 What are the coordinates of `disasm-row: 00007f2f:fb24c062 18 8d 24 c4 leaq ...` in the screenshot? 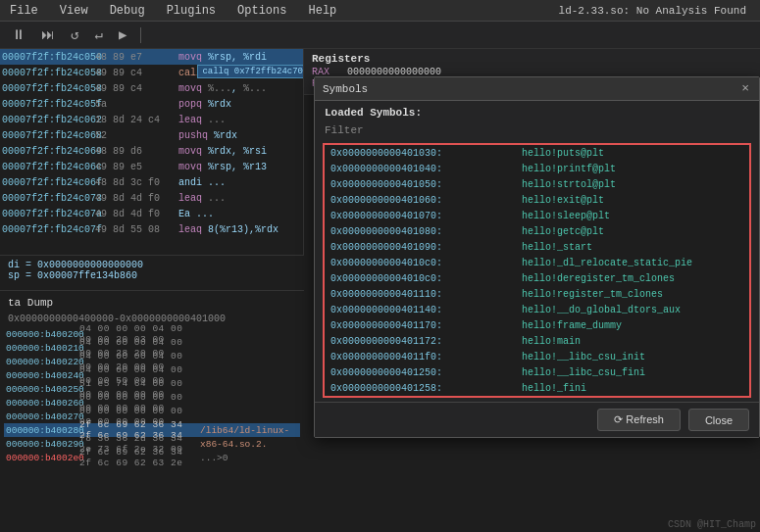 It's located at (151, 120).